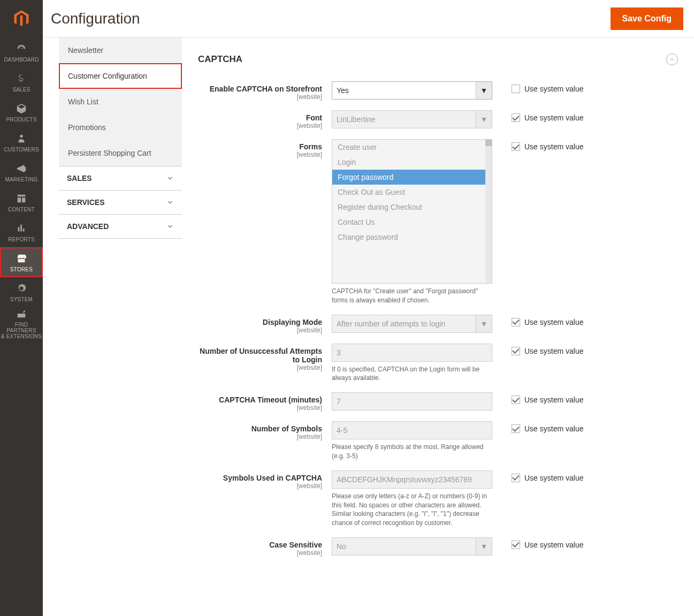 Image resolution: width=694 pixels, height=616 pixels. What do you see at coordinates (120, 153) in the screenshot?
I see `sidebar-item-persistent-shopping-cart: Persistent Shopping Cart` at bounding box center [120, 153].